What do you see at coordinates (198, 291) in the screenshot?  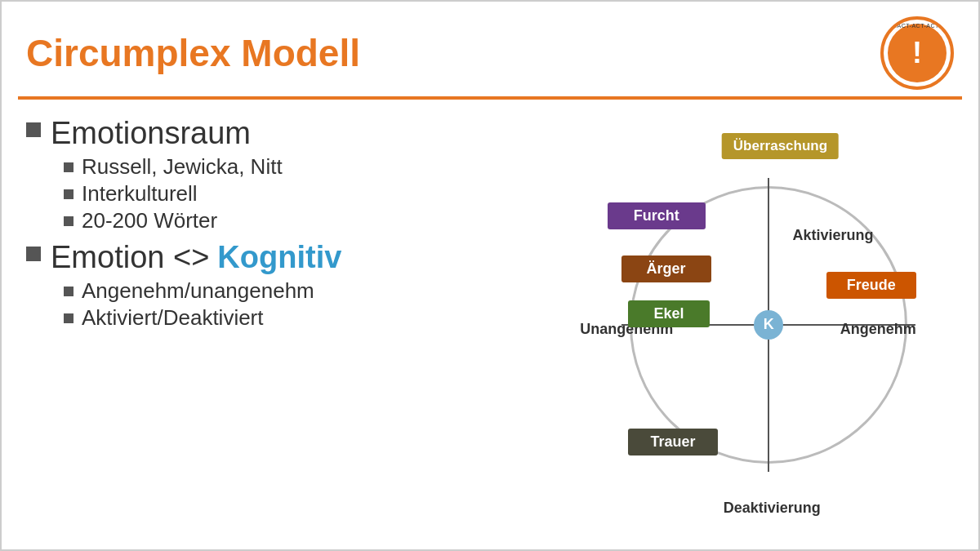 I see `sub-angenehm-text: Angenehm/unangenehm` at bounding box center [198, 291].